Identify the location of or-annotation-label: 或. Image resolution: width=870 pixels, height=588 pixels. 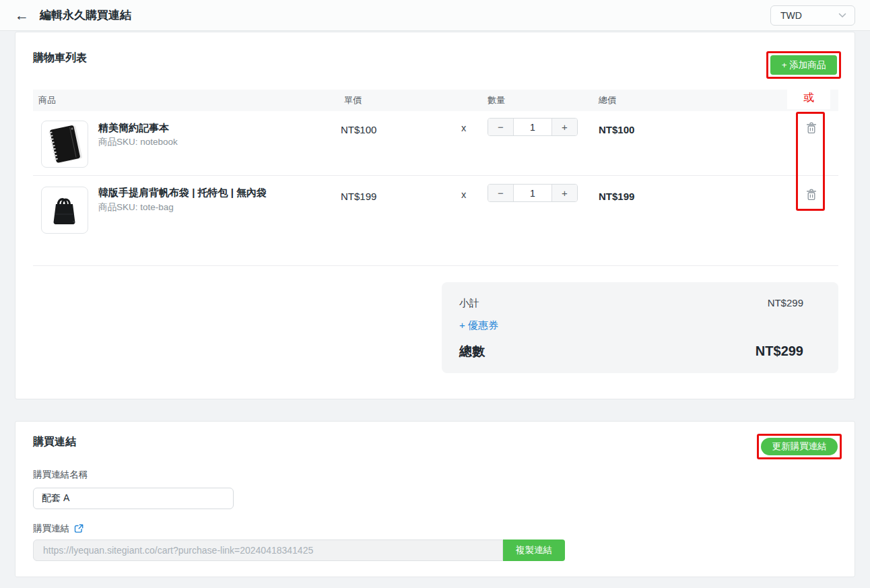
(809, 98).